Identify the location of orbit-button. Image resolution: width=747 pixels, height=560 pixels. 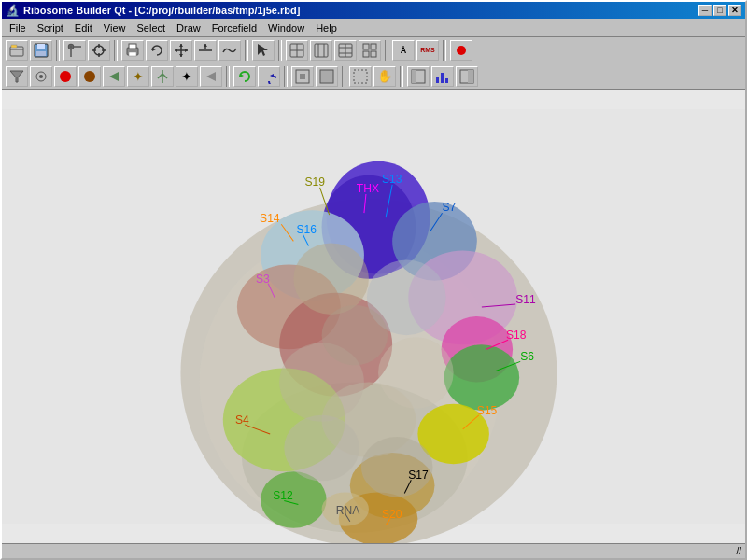
(41, 77).